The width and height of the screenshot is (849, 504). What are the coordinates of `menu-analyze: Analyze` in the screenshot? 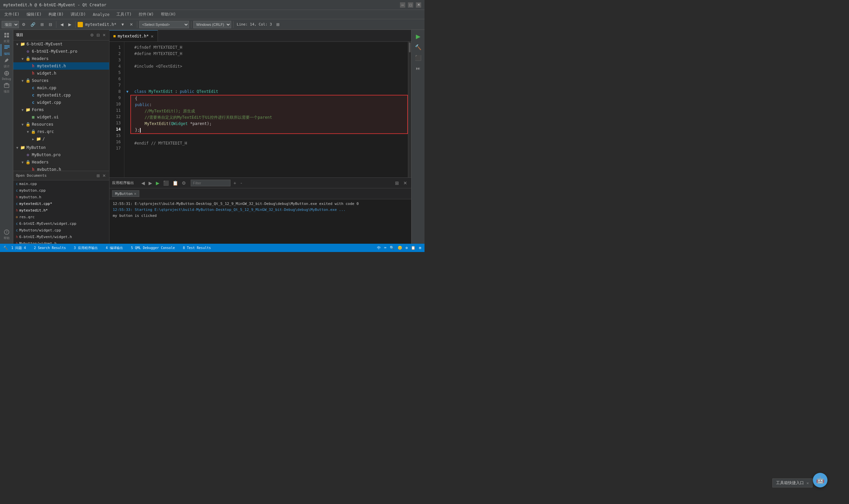 It's located at (101, 15).